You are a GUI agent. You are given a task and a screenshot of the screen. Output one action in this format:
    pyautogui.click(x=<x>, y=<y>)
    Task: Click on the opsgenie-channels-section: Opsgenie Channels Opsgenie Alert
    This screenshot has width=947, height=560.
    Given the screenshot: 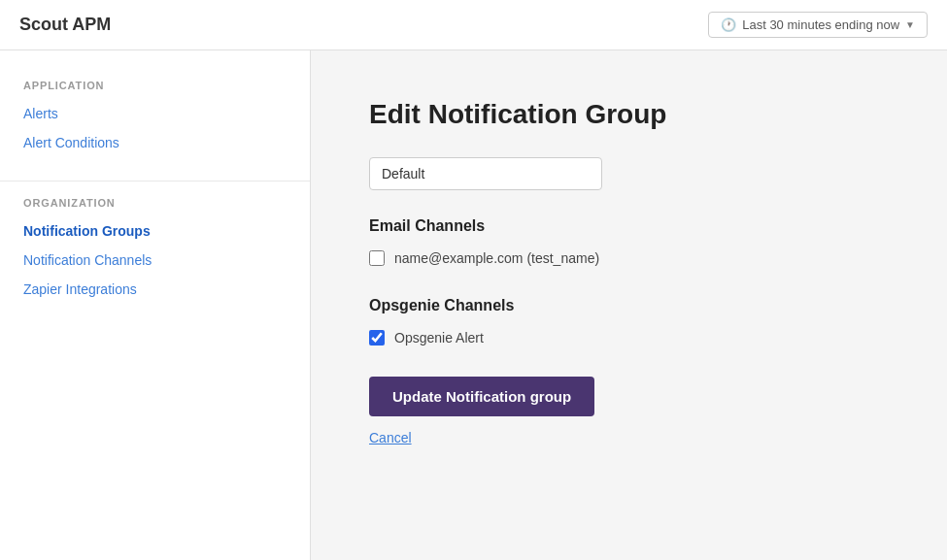 What is the action you would take?
    pyautogui.click(x=629, y=321)
    